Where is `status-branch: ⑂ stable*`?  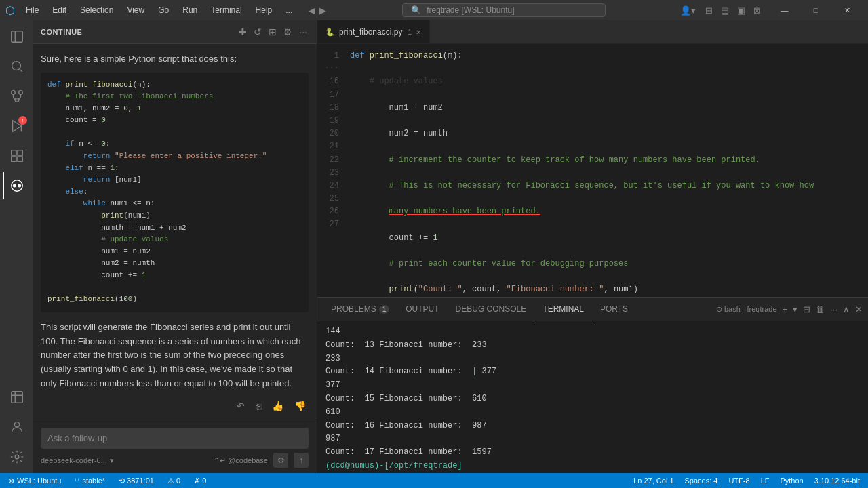
status-branch: ⑂ stable* is located at coordinates (90, 481).